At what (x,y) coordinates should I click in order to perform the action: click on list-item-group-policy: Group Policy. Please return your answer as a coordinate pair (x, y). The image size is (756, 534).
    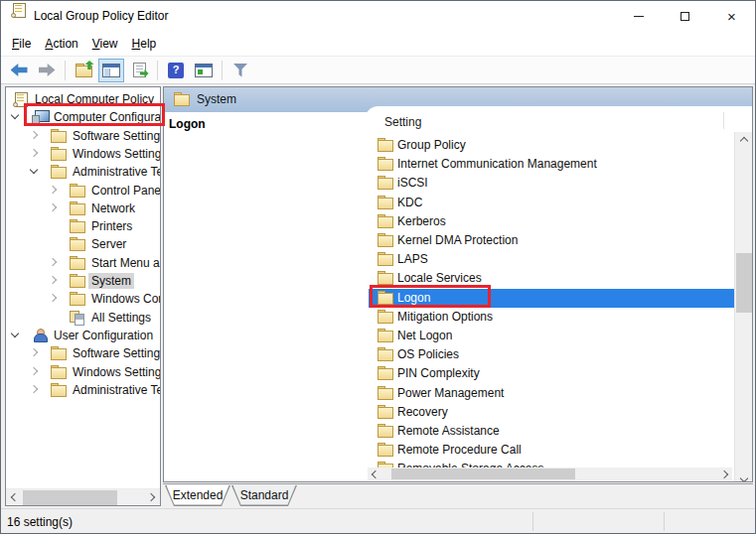
    Looking at the image, I should click on (551, 145).